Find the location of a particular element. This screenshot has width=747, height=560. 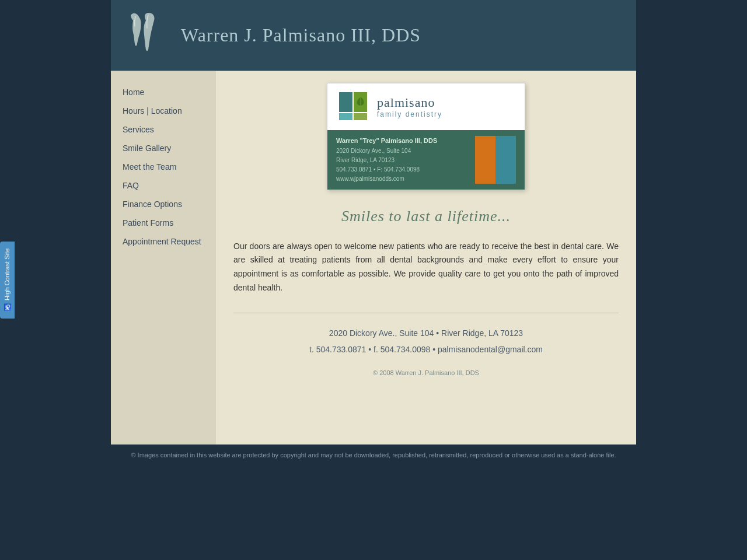

card-logo-icon is located at coordinates (354, 107).